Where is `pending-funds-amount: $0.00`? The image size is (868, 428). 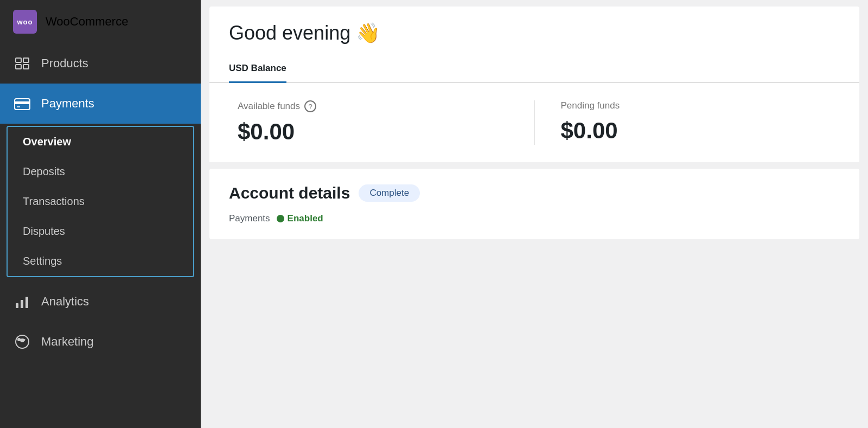
pending-funds-amount: $0.00 is located at coordinates (697, 131).